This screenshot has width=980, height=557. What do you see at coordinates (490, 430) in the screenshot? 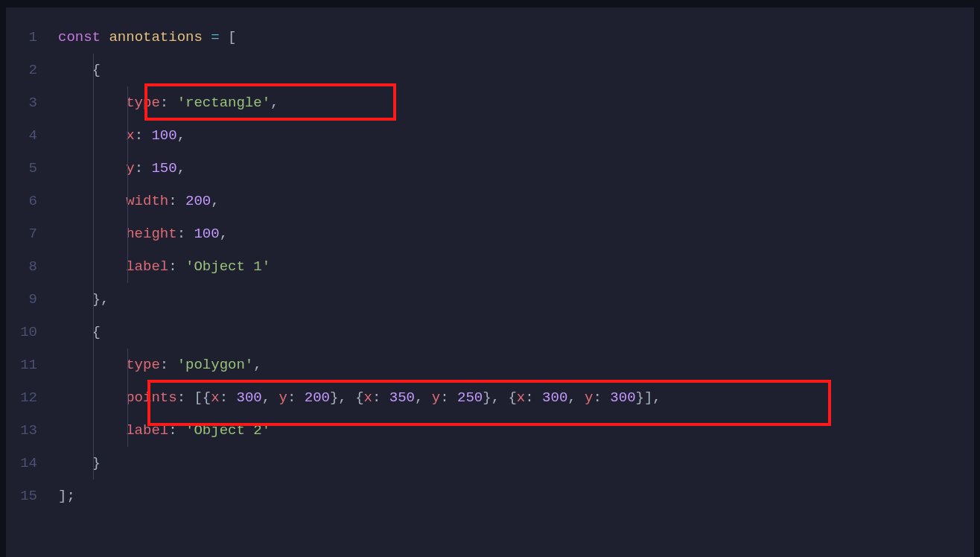
I see `code-line: 13 label: 'Object 2'` at bounding box center [490, 430].